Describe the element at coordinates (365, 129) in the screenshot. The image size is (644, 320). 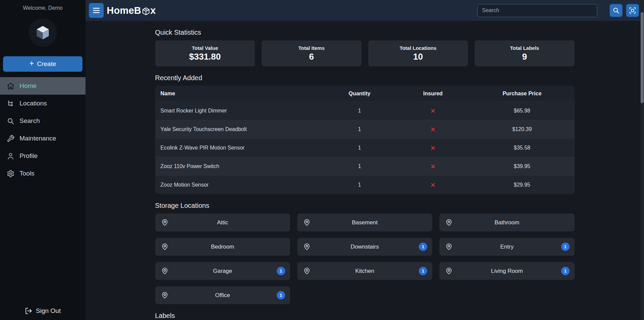
I see `table-row: Yale Security Touchscreen Deadbolt 1 ✕ $…` at that location.